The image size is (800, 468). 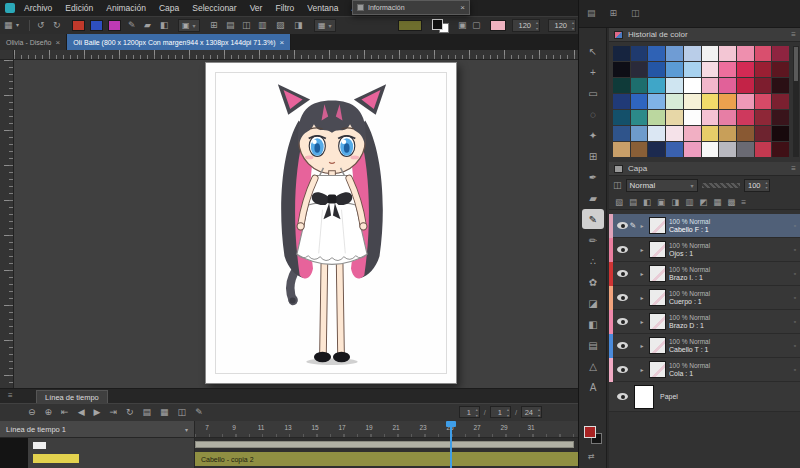 I want to click on marquee-select-tool: ▭, so click(x=593, y=93).